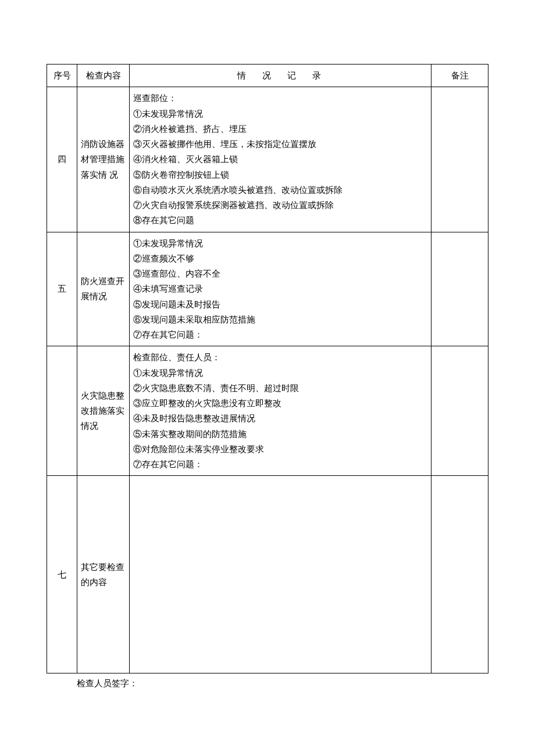  I want to click on header-num: 序号, so click(62, 76).